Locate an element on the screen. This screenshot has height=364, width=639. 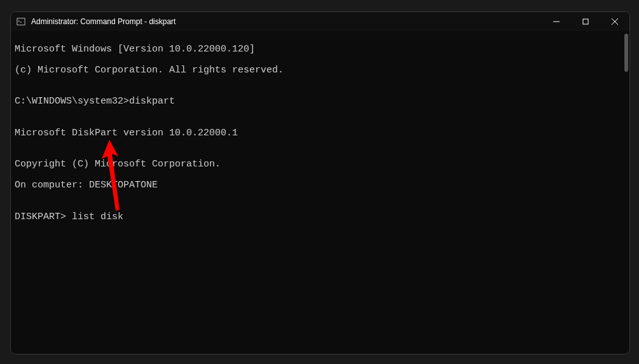
output-line: Microsoft Windows [Version 10.0.22000.12… is located at coordinates (320, 50).